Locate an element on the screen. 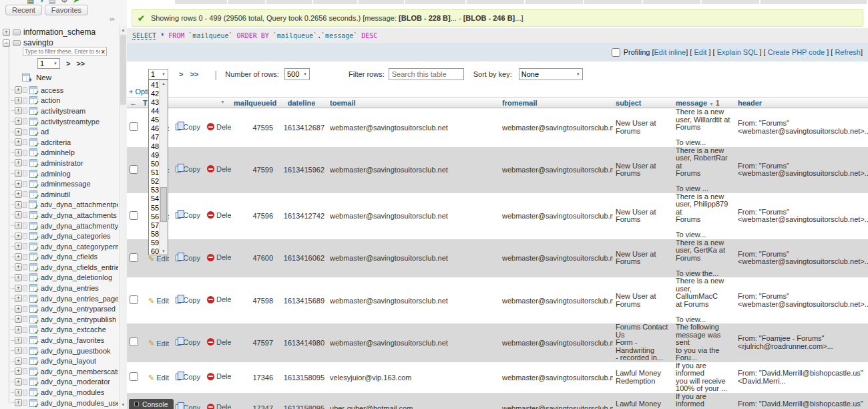 Image resolution: width=868 pixels, height=409 pixels. sidebar-table-item: + adminlog is located at coordinates (64, 174).